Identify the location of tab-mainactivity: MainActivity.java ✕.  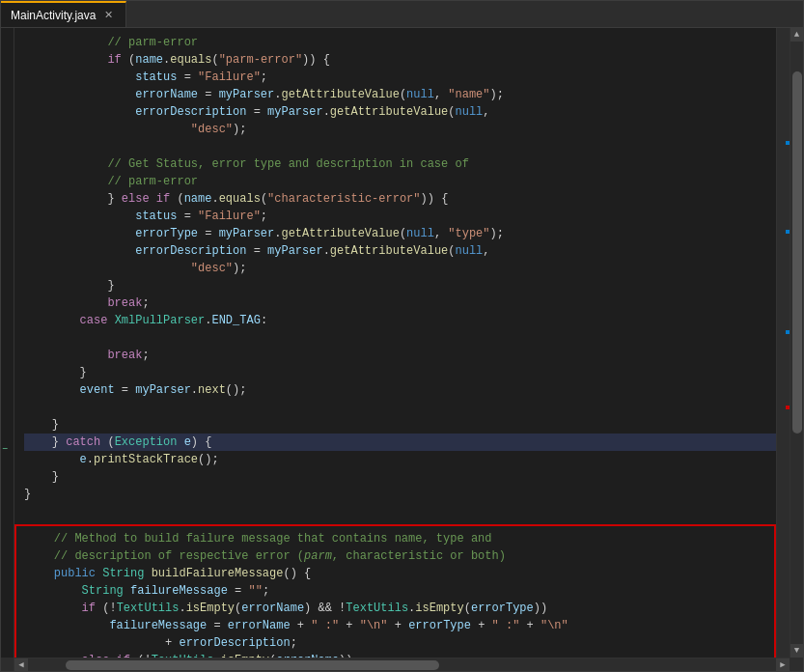
(64, 14).